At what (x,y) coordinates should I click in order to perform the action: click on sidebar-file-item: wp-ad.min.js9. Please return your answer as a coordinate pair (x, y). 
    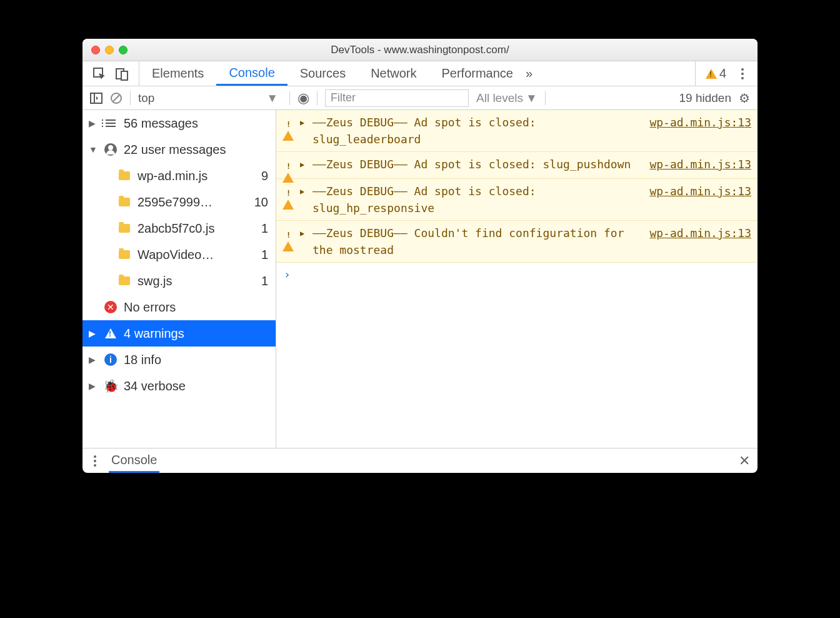
    Looking at the image, I should click on (179, 176).